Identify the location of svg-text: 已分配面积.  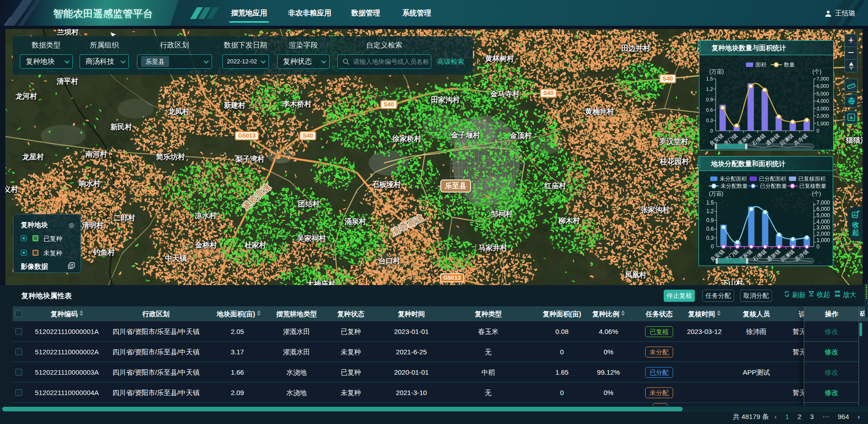
(773, 179).